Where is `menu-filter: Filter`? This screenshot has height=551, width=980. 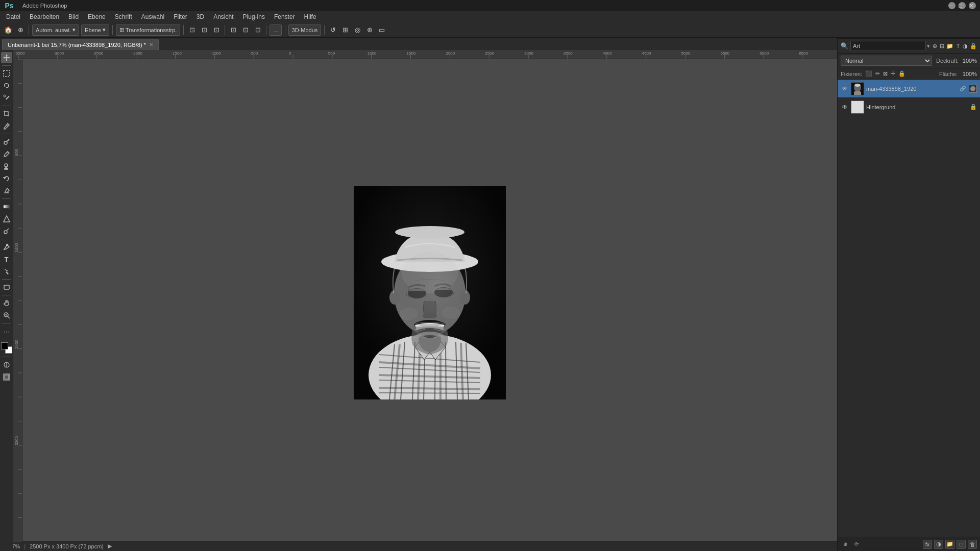
menu-filter: Filter is located at coordinates (181, 17).